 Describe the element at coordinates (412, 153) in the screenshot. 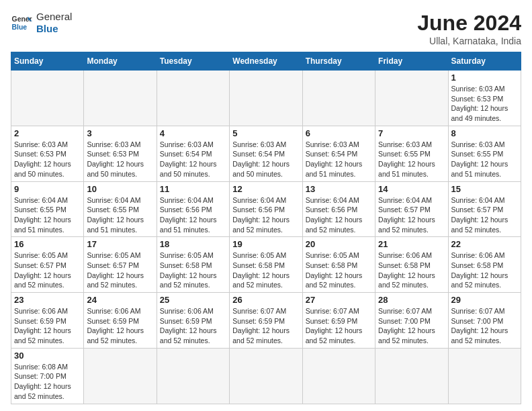

I see `calendar-cell: 7Sunrise: 6:03 AM Sunset: 6:55 PM Daylig…` at that location.